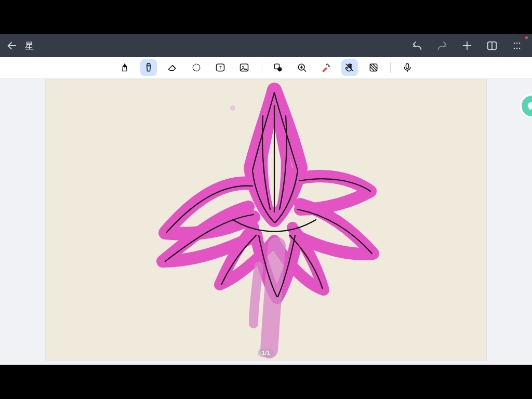  Describe the element at coordinates (417, 46) in the screenshot. I see `undo-icon` at that location.